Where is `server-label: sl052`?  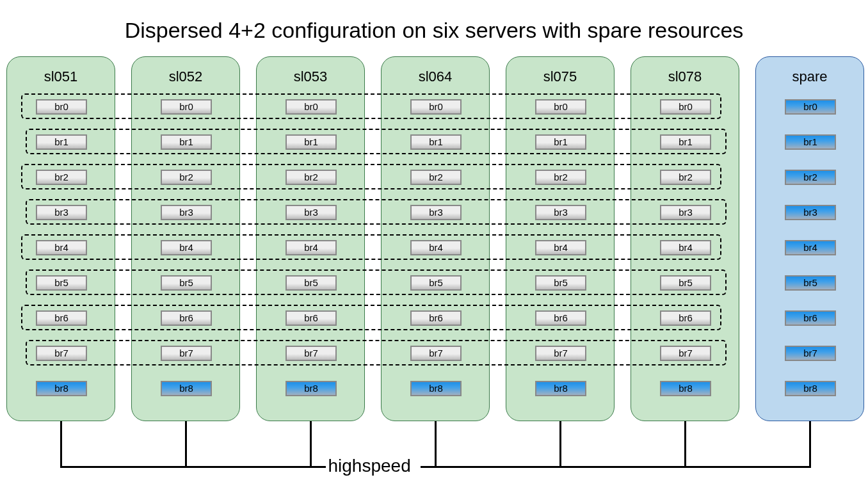
server-label: sl052 is located at coordinates (186, 77).